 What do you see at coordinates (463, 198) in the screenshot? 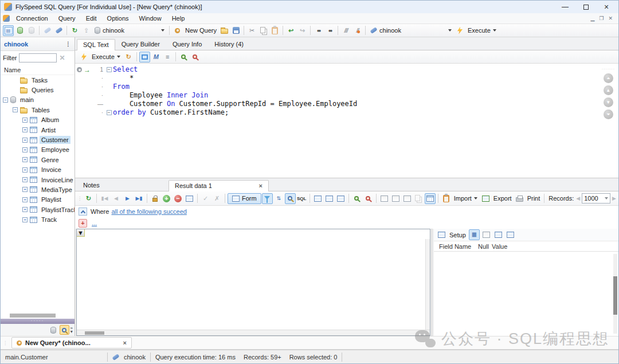
I see `import-button: Import` at bounding box center [463, 198].